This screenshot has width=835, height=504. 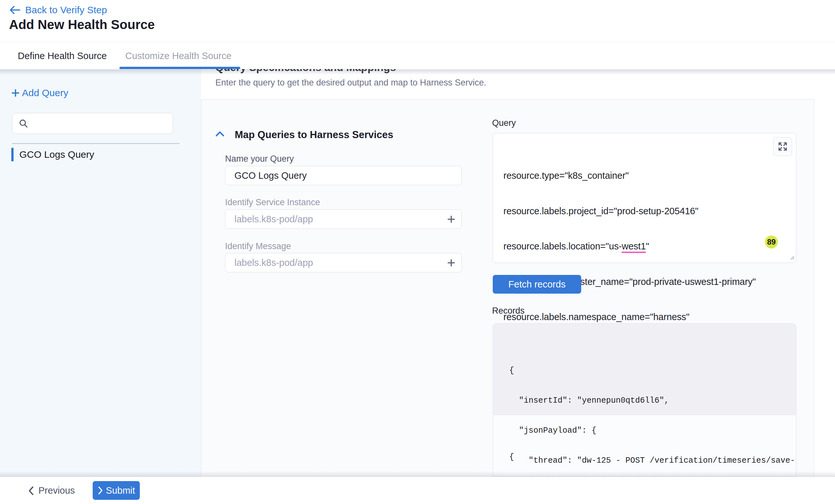 What do you see at coordinates (344, 219) in the screenshot?
I see `service-instance-field` at bounding box center [344, 219].